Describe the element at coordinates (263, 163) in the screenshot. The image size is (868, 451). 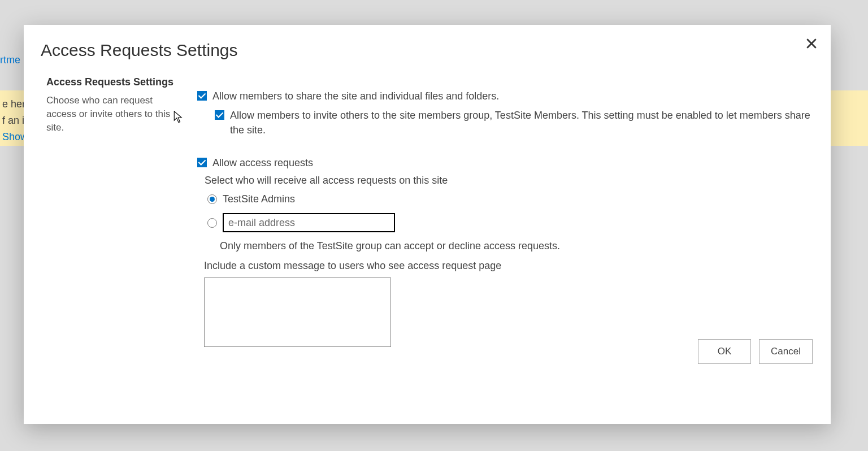
I see `allow-requests-label: Allow access requests` at that location.